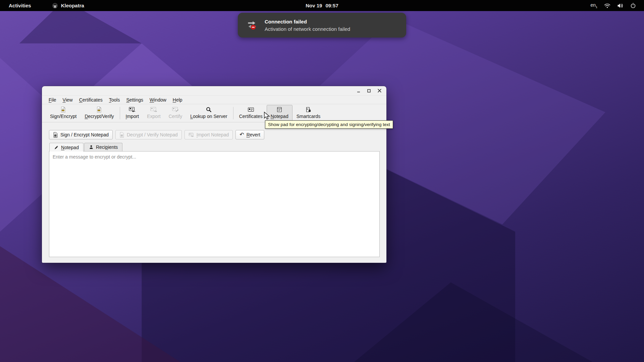  Describe the element at coordinates (132, 113) in the screenshot. I see `toolbar-import: Import` at that location.